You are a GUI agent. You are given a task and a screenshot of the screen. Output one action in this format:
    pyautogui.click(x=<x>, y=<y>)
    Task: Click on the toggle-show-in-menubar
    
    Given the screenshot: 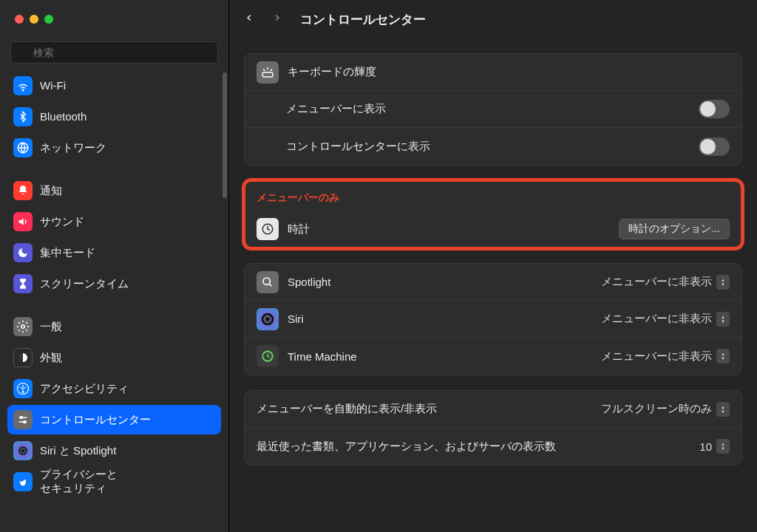 What is the action you would take?
    pyautogui.click(x=714, y=109)
    